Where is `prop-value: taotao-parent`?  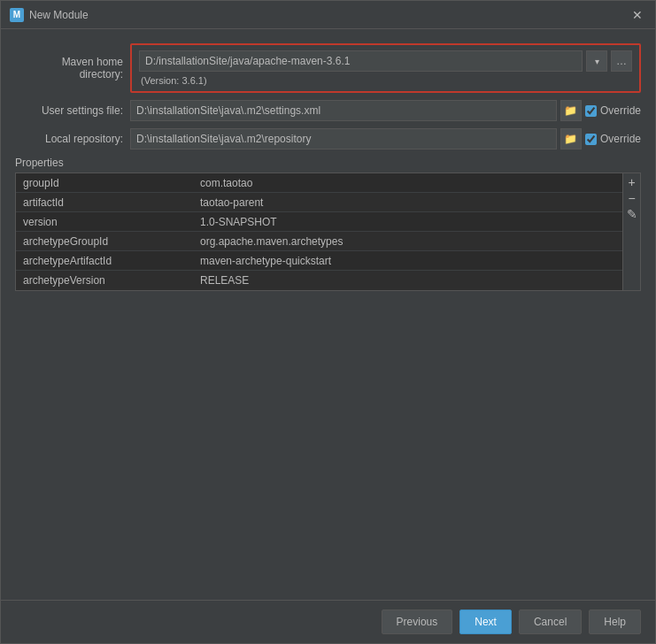
prop-value: taotao-parent is located at coordinates (407, 203).